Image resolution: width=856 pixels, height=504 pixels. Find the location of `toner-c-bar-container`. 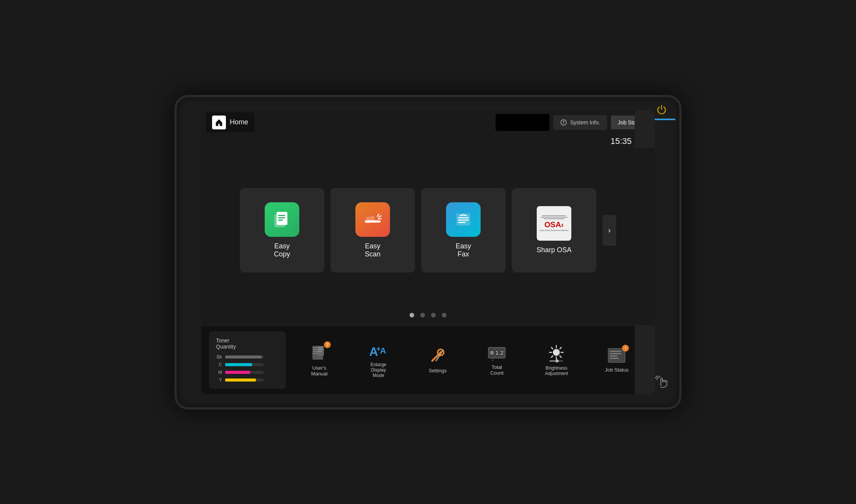

toner-c-bar-container is located at coordinates (244, 365).